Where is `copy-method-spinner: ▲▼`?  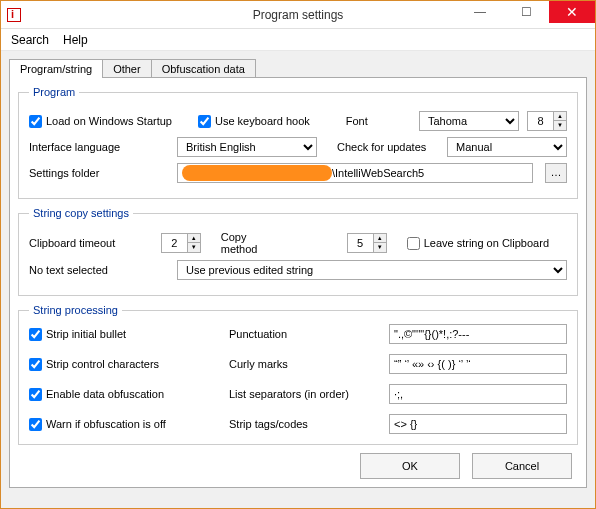 copy-method-spinner: ▲▼ is located at coordinates (367, 243).